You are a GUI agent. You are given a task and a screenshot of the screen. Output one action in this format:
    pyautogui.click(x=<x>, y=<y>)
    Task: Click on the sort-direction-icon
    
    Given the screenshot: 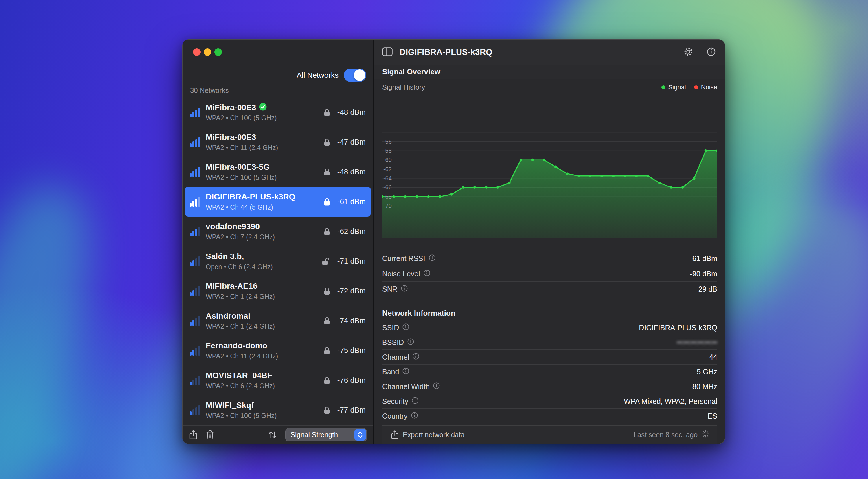 What is the action you would take?
    pyautogui.click(x=273, y=435)
    